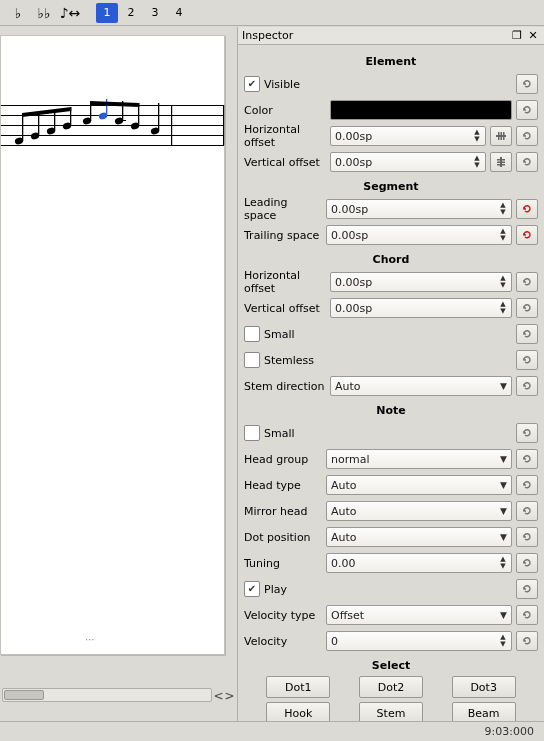 This screenshot has height=741, width=544. What do you see at coordinates (419, 459) in the screenshot?
I see `headgroup-combo: normal▼` at bounding box center [419, 459].